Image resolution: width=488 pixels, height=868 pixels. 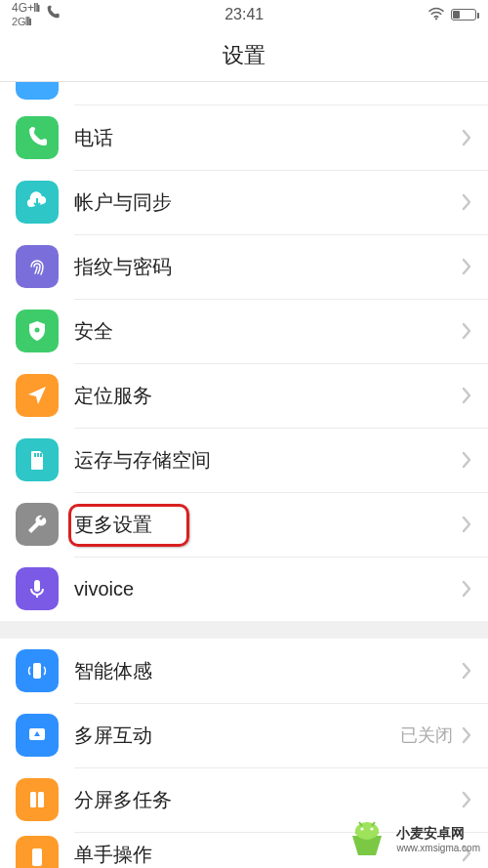 I want to click on row-security-label: 安全, so click(x=267, y=332).